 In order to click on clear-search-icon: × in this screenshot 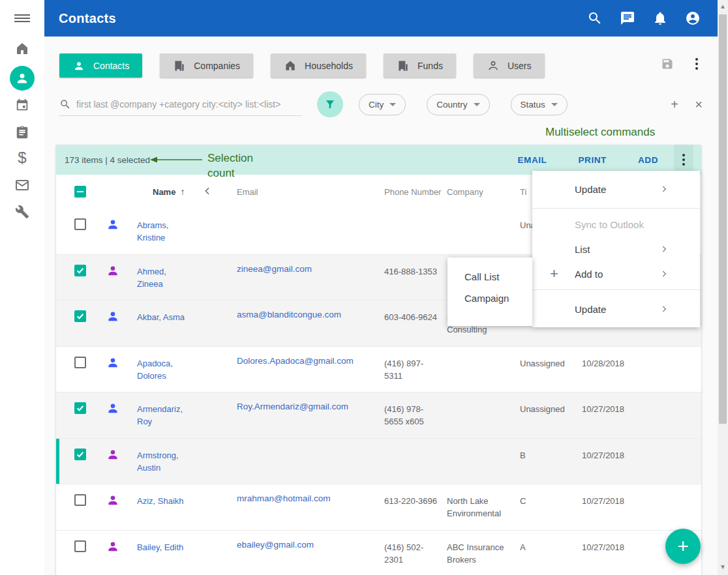, I will do `click(699, 104)`.